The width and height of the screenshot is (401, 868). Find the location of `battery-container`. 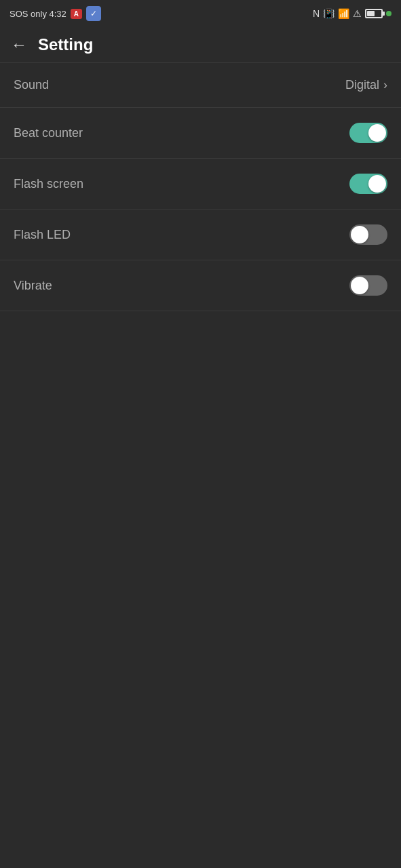

battery-container is located at coordinates (374, 14).